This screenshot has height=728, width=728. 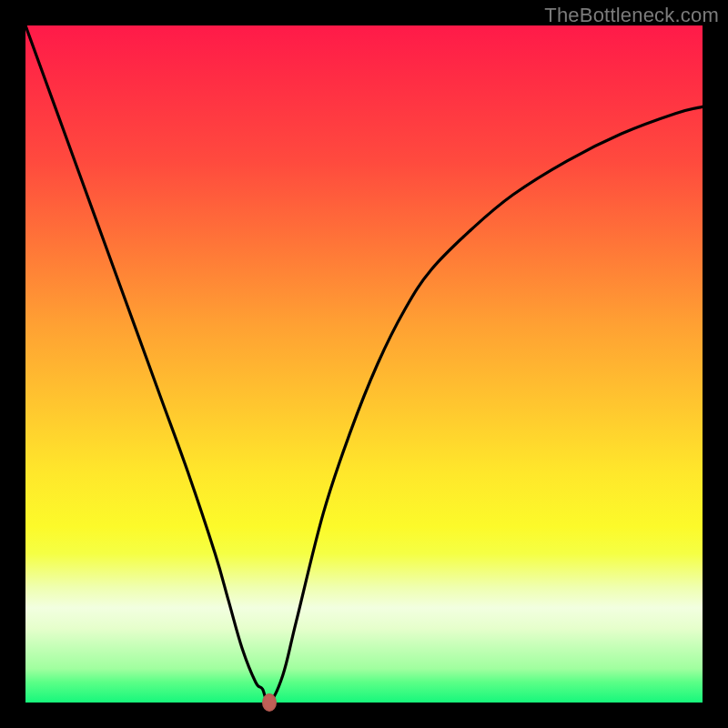 What do you see at coordinates (632, 15) in the screenshot?
I see `watermark-label: TheBottleneck.com` at bounding box center [632, 15].